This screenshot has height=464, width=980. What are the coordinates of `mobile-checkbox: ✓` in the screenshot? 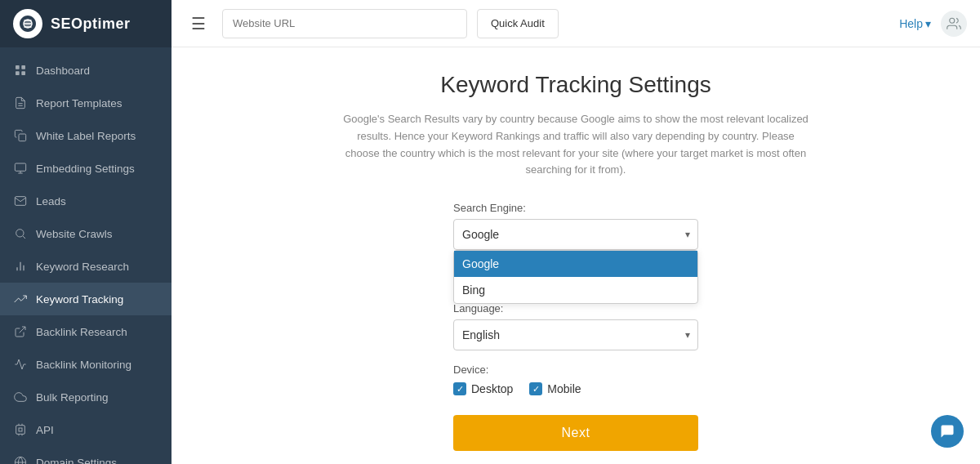 It's located at (536, 389).